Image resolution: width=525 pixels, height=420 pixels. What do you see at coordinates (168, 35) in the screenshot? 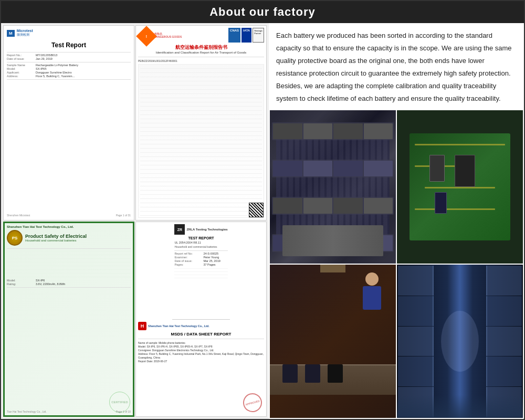
I see `danger-label: 危险品 DANGEROUS GOODS` at bounding box center [168, 35].